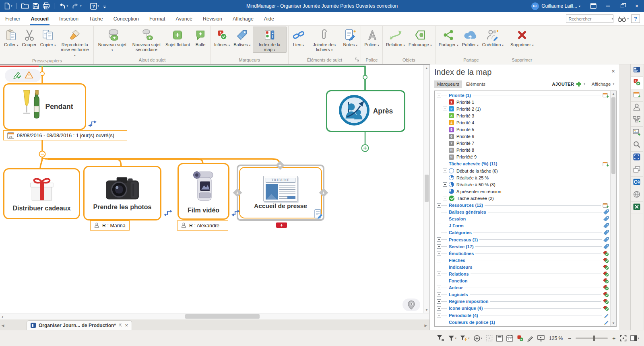  Describe the element at coordinates (584, 84) in the screenshot. I see `add-chevron-icon: ▾` at that location.